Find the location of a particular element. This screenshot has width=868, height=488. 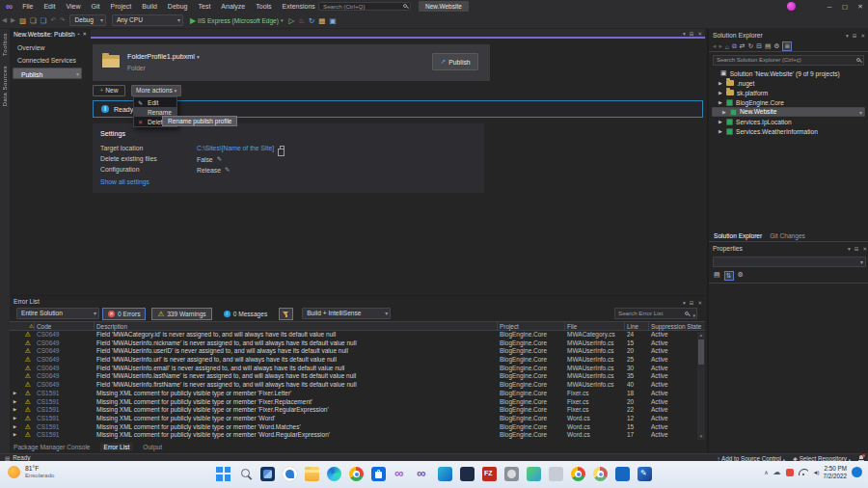

tree-item-sk-platform: ▶sk.platform is located at coordinates (789, 93).